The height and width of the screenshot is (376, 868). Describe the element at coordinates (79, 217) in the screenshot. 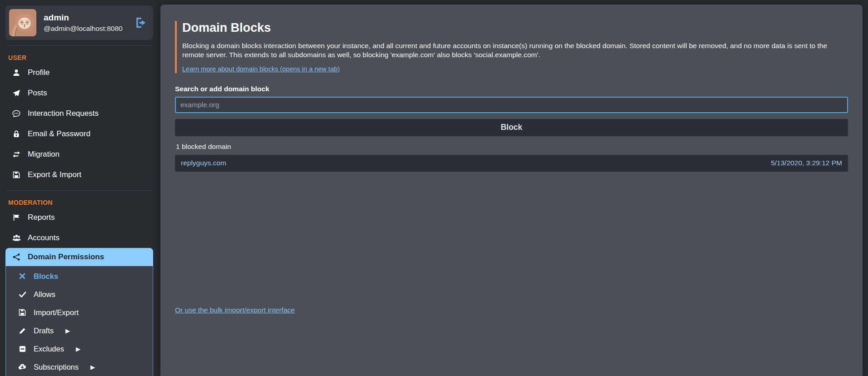

I see `sidebar-item-reports: Reports` at that location.